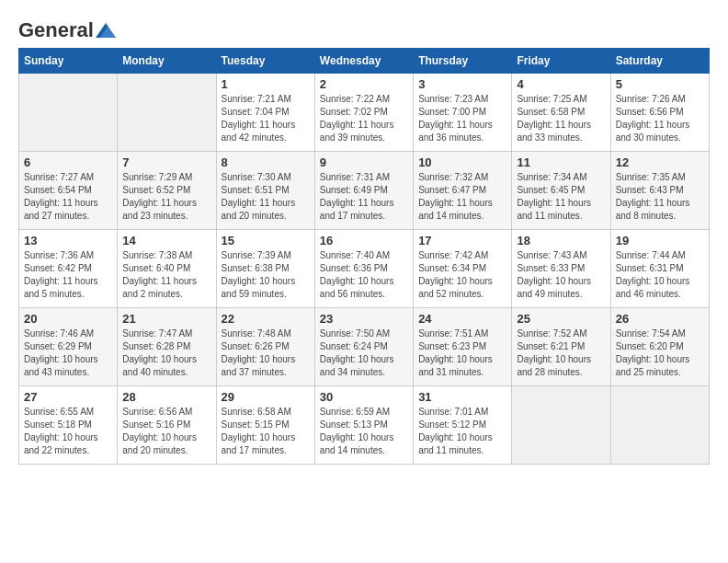 This screenshot has height=563, width=728. What do you see at coordinates (364, 85) in the screenshot?
I see `day-number: 2` at bounding box center [364, 85].